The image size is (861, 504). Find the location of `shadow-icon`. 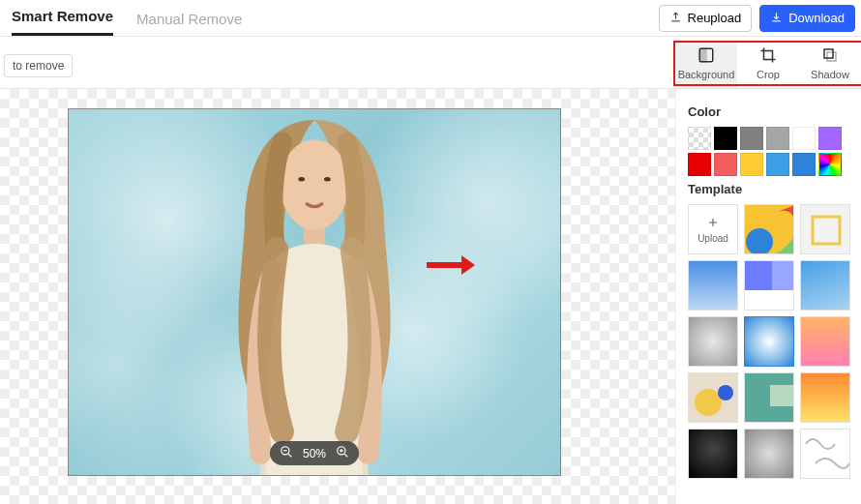

shadow-icon is located at coordinates (830, 56).